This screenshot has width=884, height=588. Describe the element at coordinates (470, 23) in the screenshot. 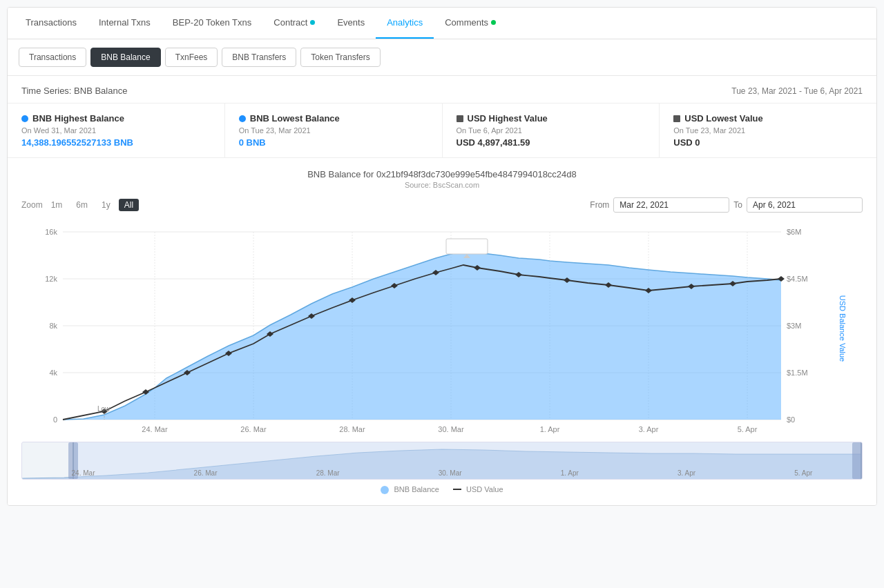

I see `nav-tab-comments: Comments` at that location.